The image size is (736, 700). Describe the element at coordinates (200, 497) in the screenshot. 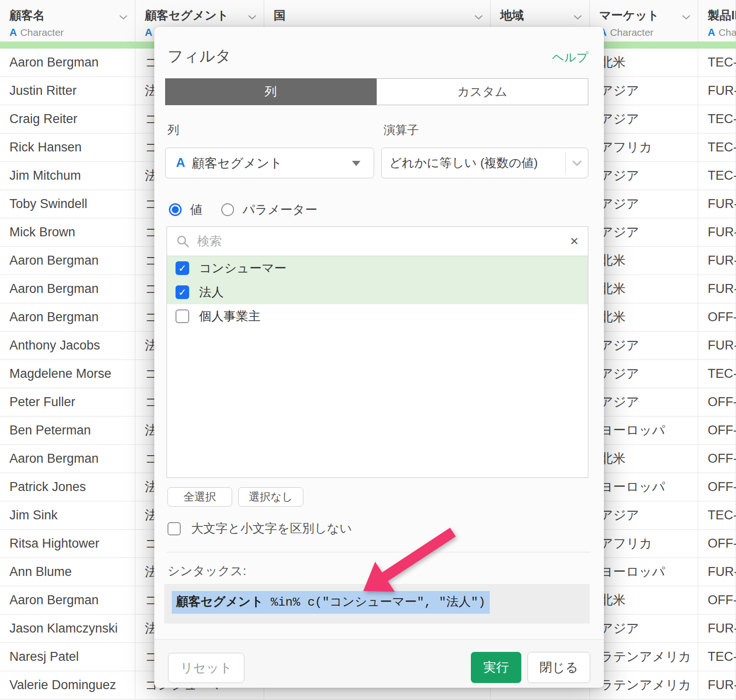

I see `select-all-button: 全選択` at that location.